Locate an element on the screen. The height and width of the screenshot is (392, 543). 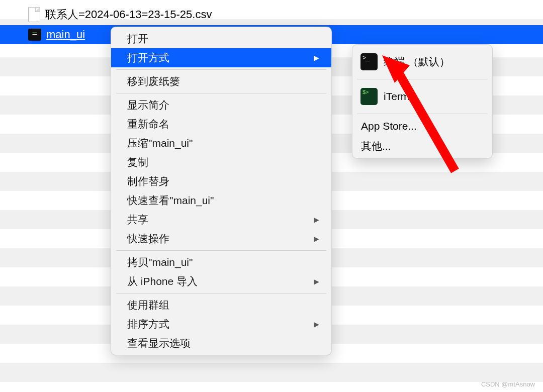
menu-get-info: 显示简介 is located at coordinates (221, 105).